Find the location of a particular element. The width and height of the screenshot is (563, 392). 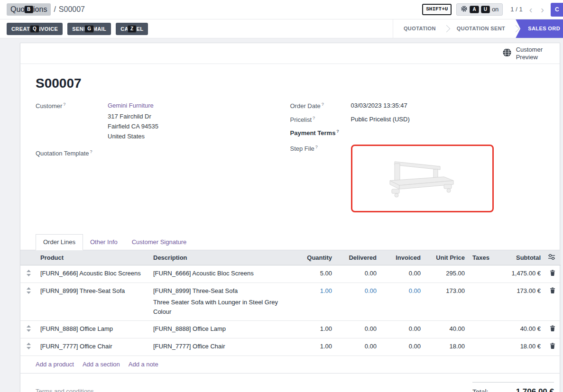

cancel-button: CANCEL Z is located at coordinates (132, 29).